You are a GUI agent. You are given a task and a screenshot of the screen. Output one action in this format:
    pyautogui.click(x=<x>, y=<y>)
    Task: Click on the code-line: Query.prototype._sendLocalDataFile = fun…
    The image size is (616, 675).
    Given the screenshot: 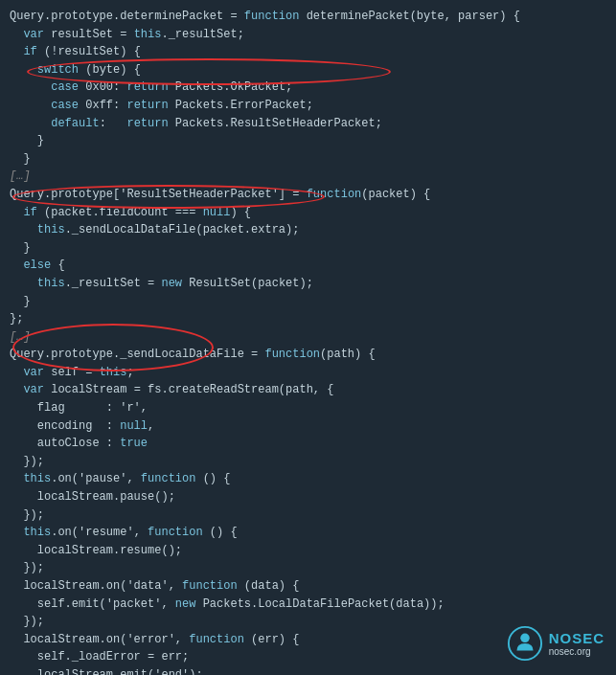 What is the action you would take?
    pyautogui.click(x=308, y=354)
    